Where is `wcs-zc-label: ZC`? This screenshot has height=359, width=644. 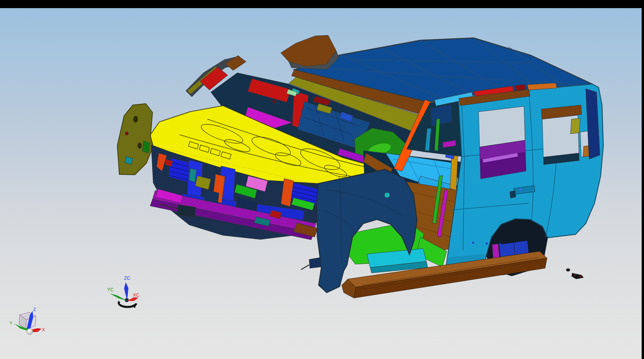 wcs-zc-label: ZC is located at coordinates (127, 278).